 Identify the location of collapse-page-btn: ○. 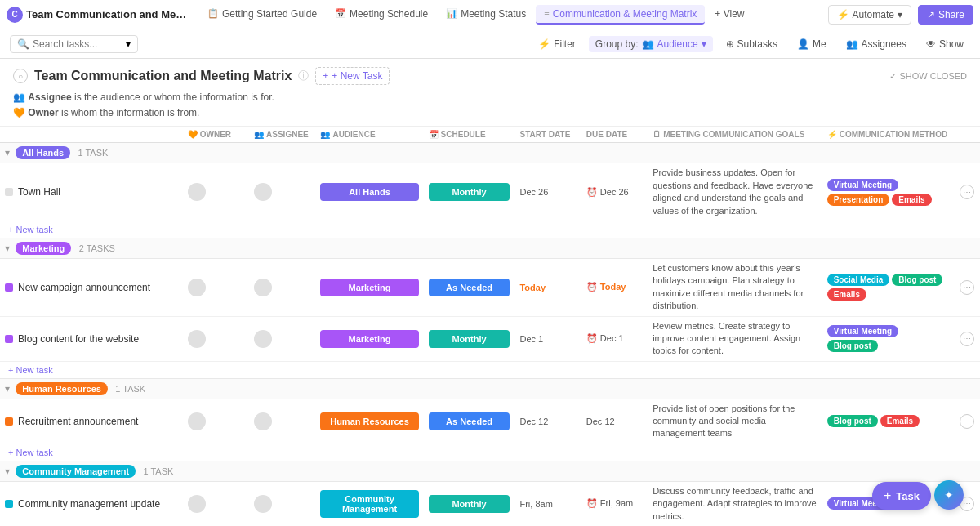
(20, 76).